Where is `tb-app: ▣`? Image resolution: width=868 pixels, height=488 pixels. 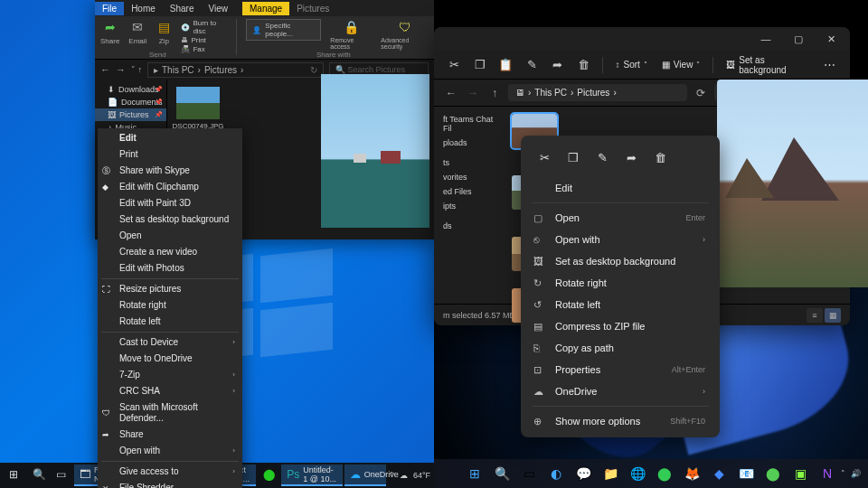 tb-app: ▣ is located at coordinates (800, 474).